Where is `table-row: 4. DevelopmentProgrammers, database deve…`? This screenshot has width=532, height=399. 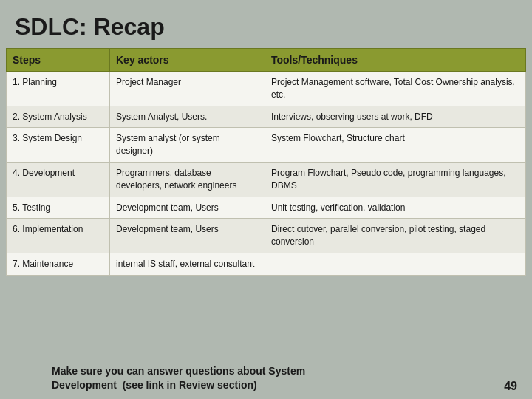 table-row: 4. DevelopmentProgrammers, database deve… is located at coordinates (266, 179).